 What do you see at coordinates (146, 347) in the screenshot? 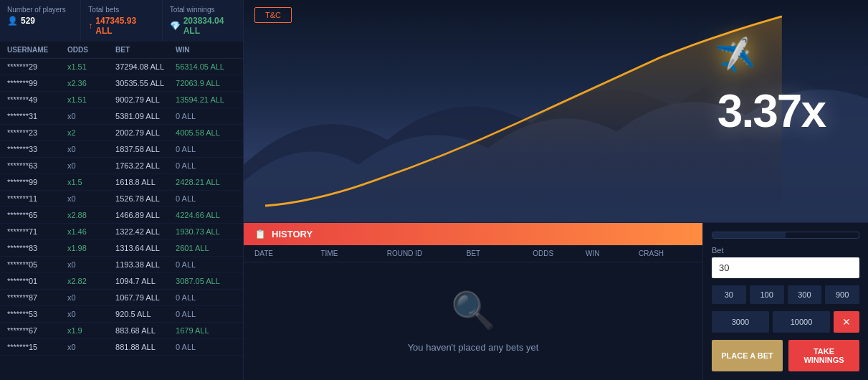
I see `cell-bet: 881.88 ALL` at bounding box center [146, 347].